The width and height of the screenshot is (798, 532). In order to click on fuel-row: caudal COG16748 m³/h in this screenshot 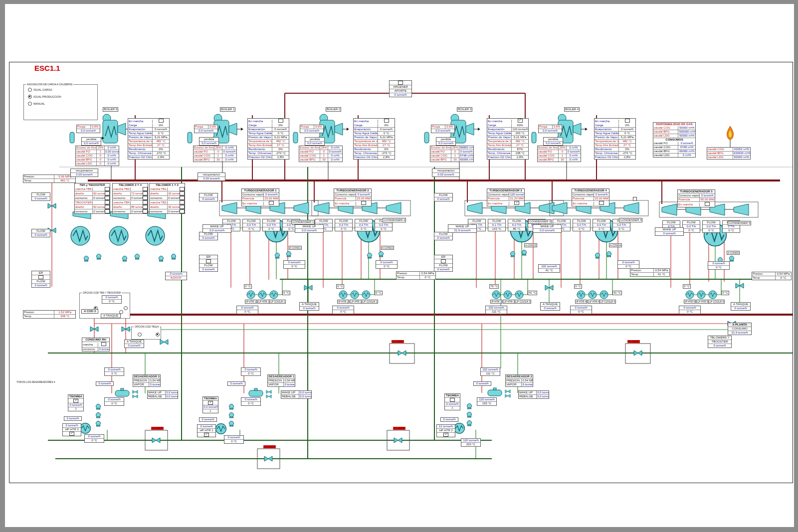, I will do `click(452, 156)`.